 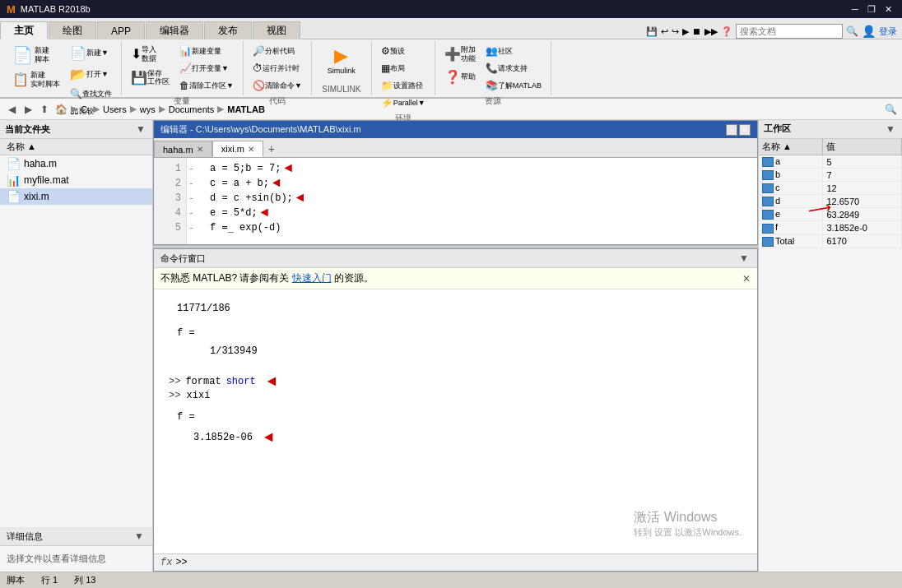 I want to click on notice-close-button: ✕, so click(x=746, y=279).